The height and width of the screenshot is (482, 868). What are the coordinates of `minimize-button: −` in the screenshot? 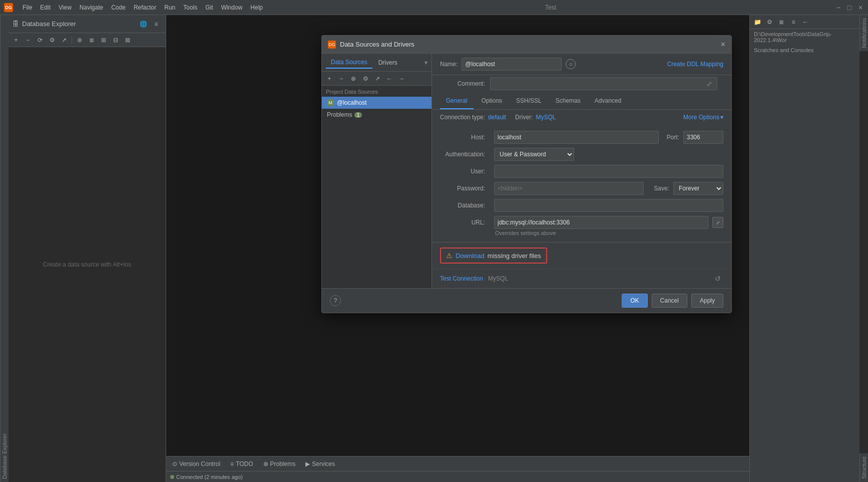 It's located at (838, 8).